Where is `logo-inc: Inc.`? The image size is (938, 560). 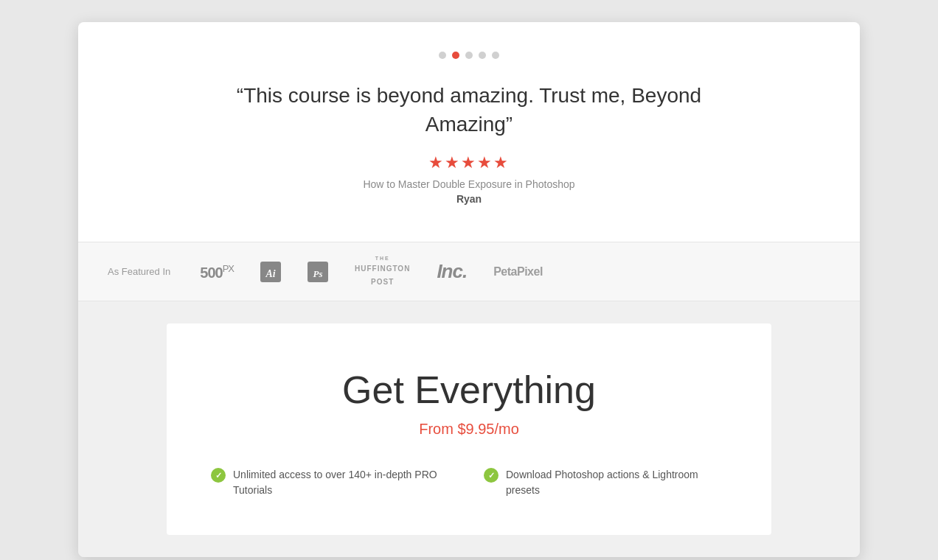 logo-inc: Inc. is located at coordinates (451, 271).